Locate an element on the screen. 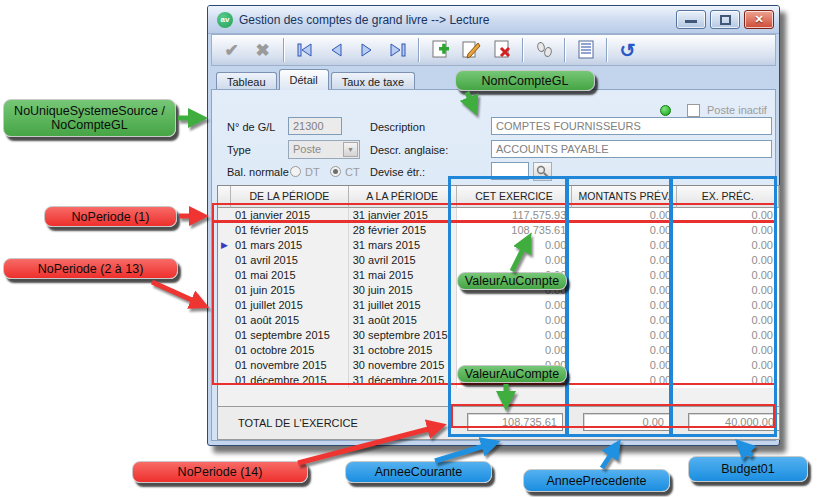 The width and height of the screenshot is (838, 497). table-row: ▶ 01 août 2015 31 août 2015 0.00 0.00 0.… is located at coordinates (498, 320).